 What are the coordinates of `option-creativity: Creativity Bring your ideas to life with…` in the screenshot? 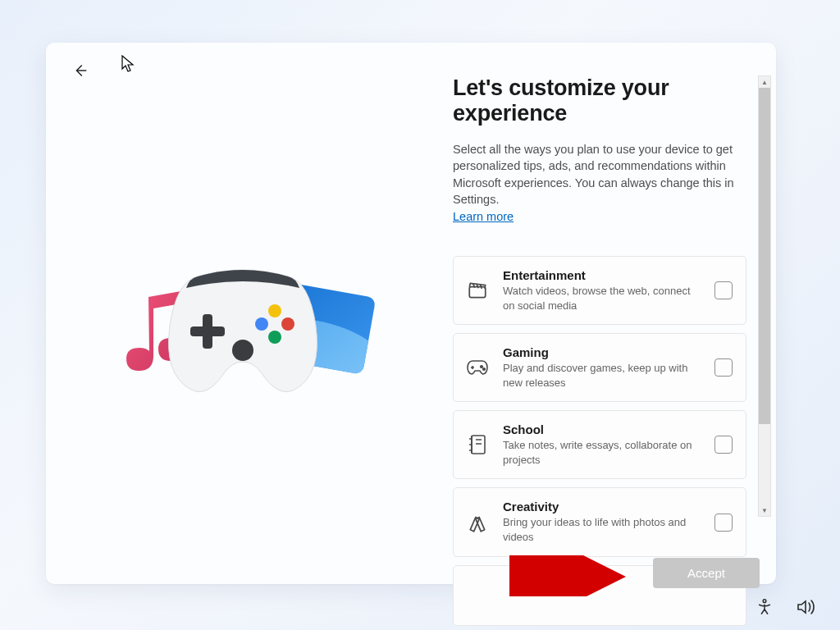 It's located at (600, 522).